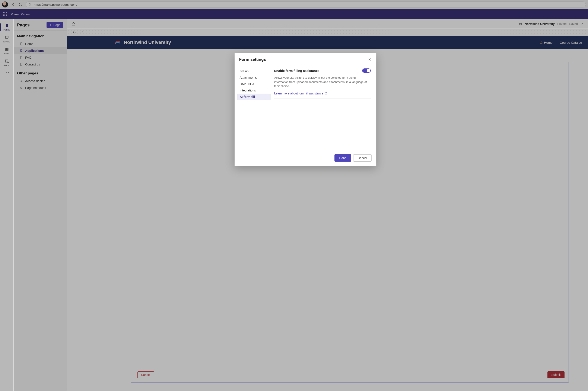 This screenshot has width=588, height=391. I want to click on people-lock-icon, so click(521, 24).